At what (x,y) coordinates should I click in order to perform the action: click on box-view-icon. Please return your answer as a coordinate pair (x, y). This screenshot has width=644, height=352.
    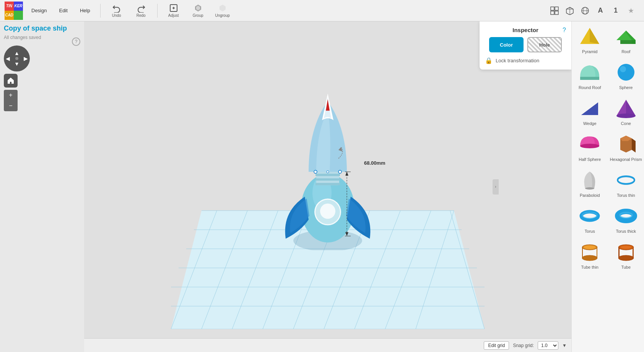
    Looking at the image, I should click on (570, 11).